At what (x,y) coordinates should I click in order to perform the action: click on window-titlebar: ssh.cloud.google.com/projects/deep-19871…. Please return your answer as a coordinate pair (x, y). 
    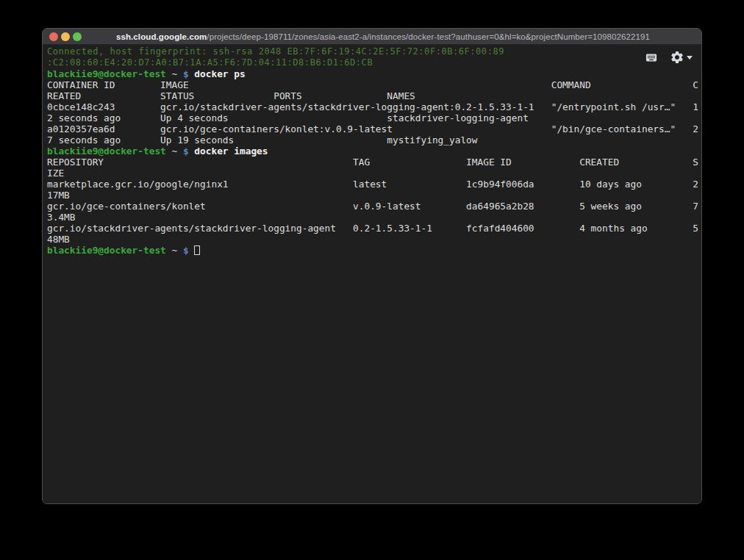
    Looking at the image, I should click on (372, 37).